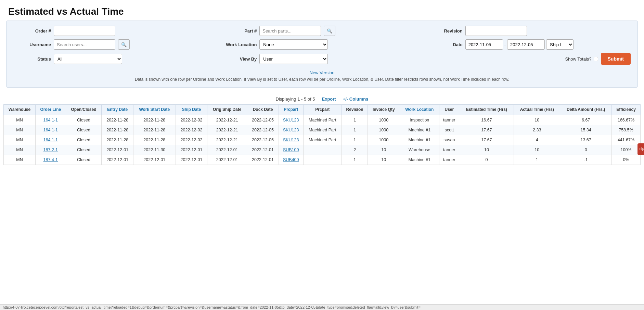  What do you see at coordinates (322, 59) in the screenshot?
I see `filter-row-3: Status All Open Closed View By User Loca…` at bounding box center [322, 59].